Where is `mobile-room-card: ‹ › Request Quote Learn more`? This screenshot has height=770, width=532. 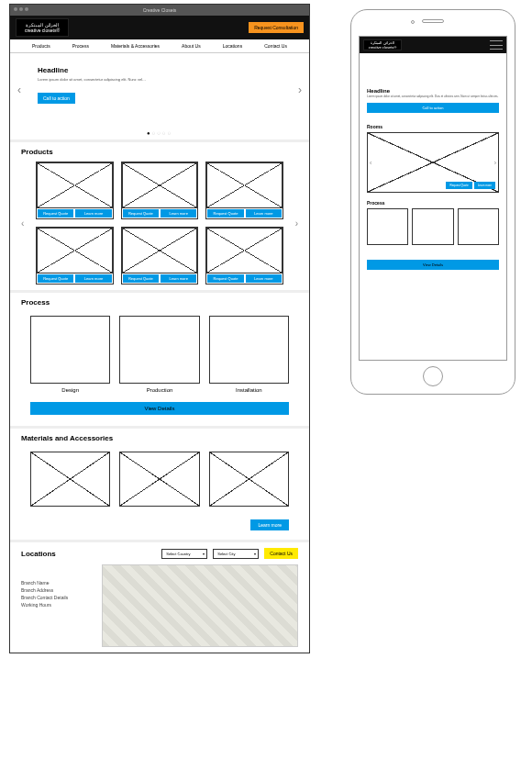 mobile-room-card: ‹ › Request Quote Learn more is located at coordinates (433, 162).